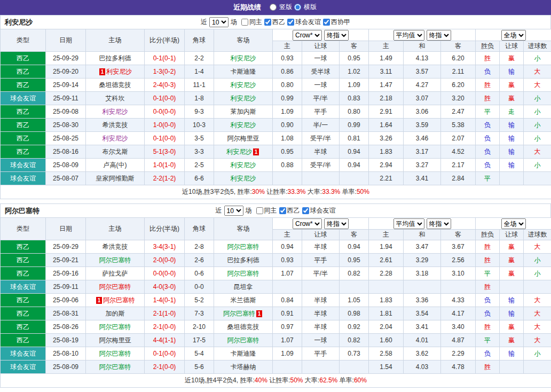 This screenshot has height=392, width=551. Describe the element at coordinates (115, 178) in the screenshot. I see `team-name: 皇家阿维勤斯` at that location.